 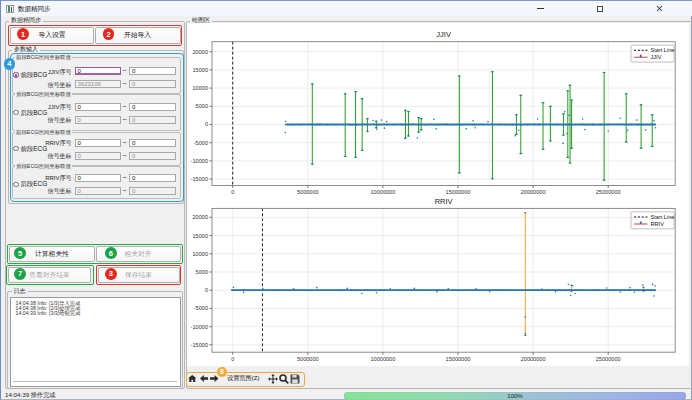 What do you see at coordinates (20, 292) in the screenshot?
I see `log-group-title: 日志` at bounding box center [20, 292].